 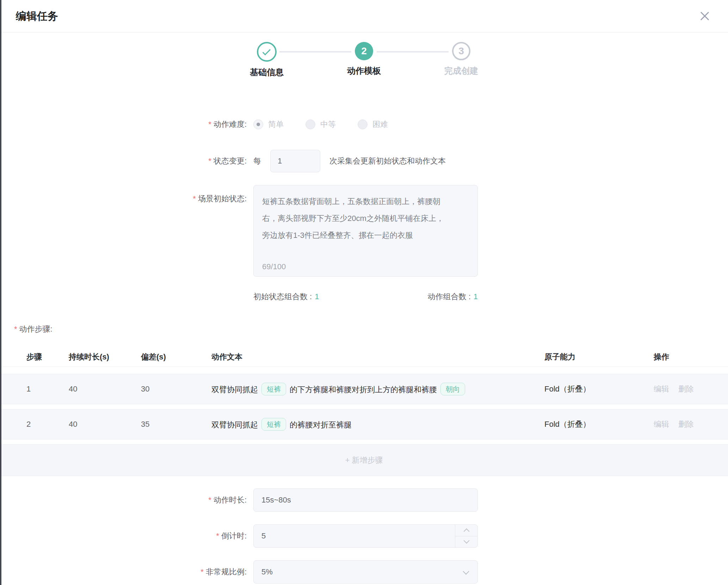 I want to click on action-combo-count: 动作组合数 :1, so click(x=453, y=297).